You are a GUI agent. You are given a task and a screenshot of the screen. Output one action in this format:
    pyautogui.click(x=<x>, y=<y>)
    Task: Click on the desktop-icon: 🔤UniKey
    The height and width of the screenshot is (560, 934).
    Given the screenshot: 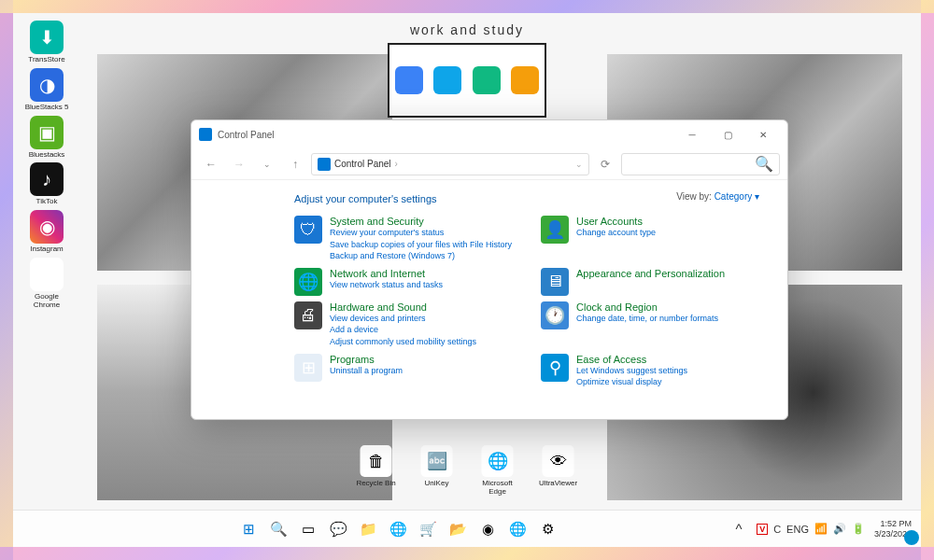 What is the action you would take?
    pyautogui.click(x=437, y=470)
    